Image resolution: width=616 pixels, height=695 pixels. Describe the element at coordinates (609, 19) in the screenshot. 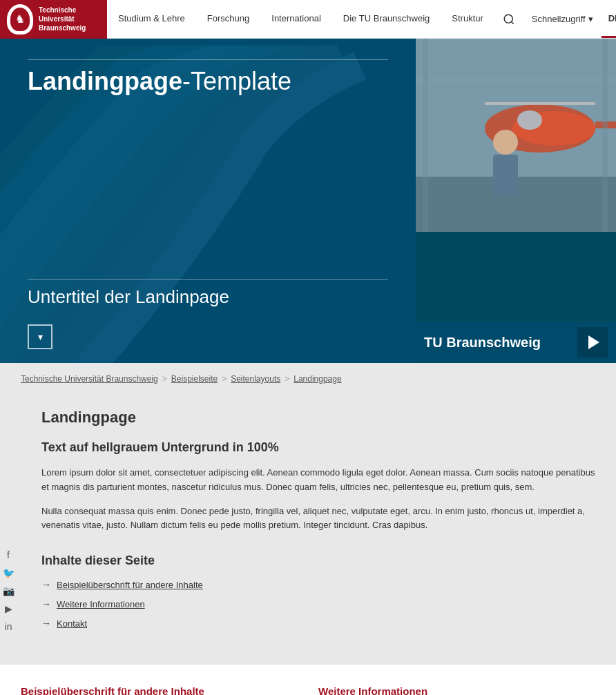

I see `language-de-button: DE` at that location.